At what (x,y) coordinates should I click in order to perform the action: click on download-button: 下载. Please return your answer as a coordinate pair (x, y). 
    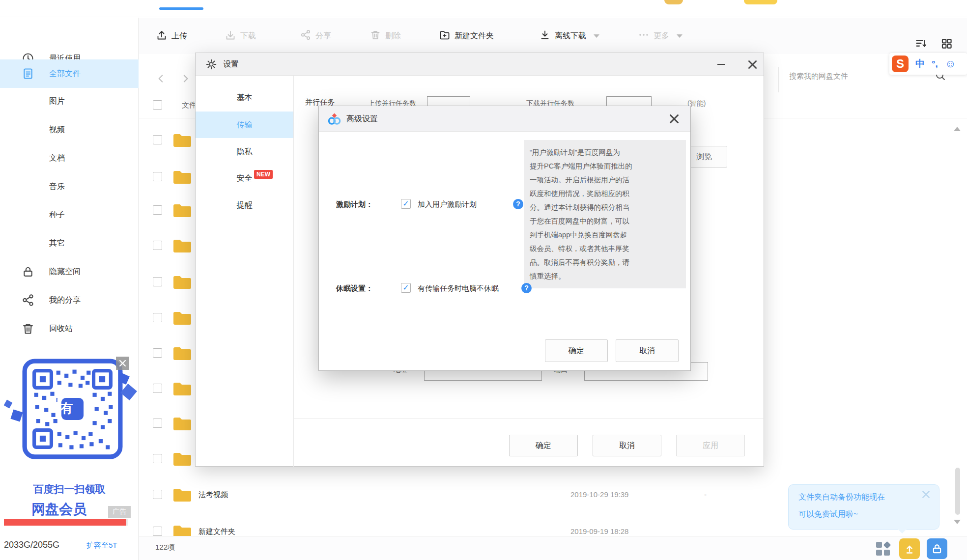
    Looking at the image, I should click on (241, 36).